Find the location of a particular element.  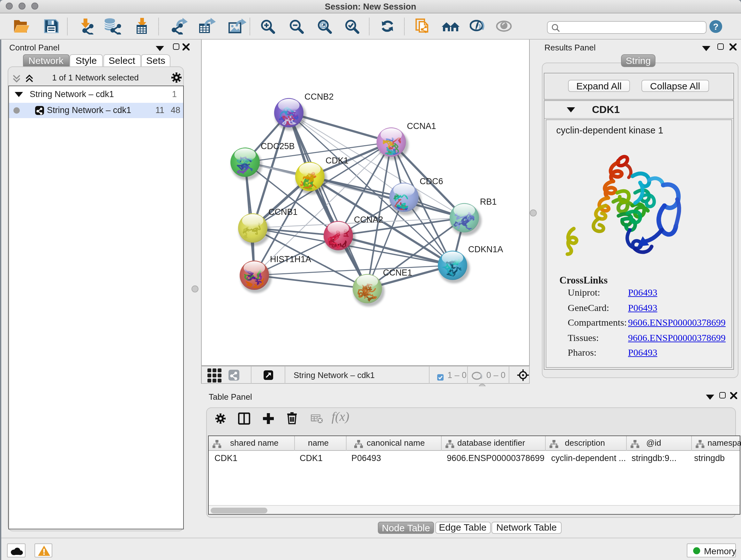

svg-text: CCNA1 is located at coordinates (421, 126).